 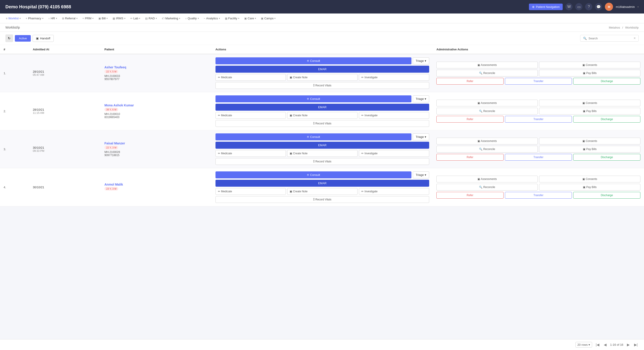 I want to click on marketing-chevron: ▾, so click(x=180, y=18).